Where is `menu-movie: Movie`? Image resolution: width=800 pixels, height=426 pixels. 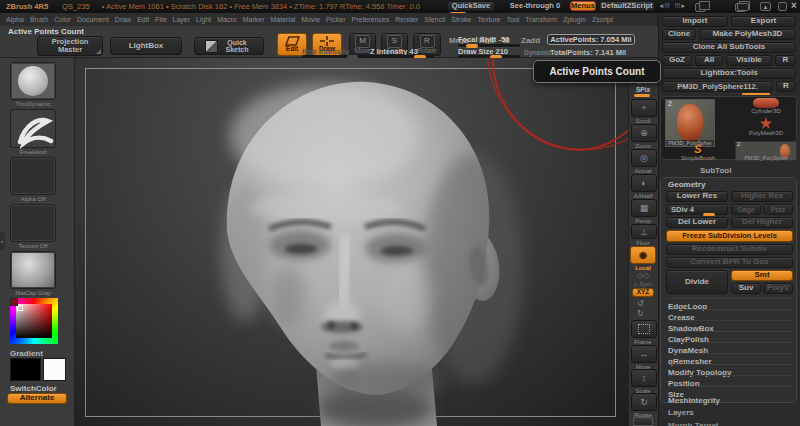 menu-movie: Movie is located at coordinates (310, 20).